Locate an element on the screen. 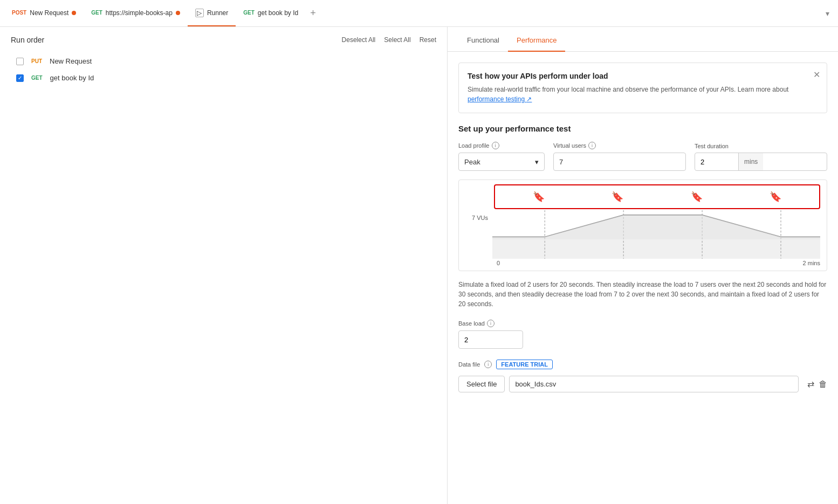 The width and height of the screenshot is (838, 504). tab-label-post: New Request is located at coordinates (49, 13).